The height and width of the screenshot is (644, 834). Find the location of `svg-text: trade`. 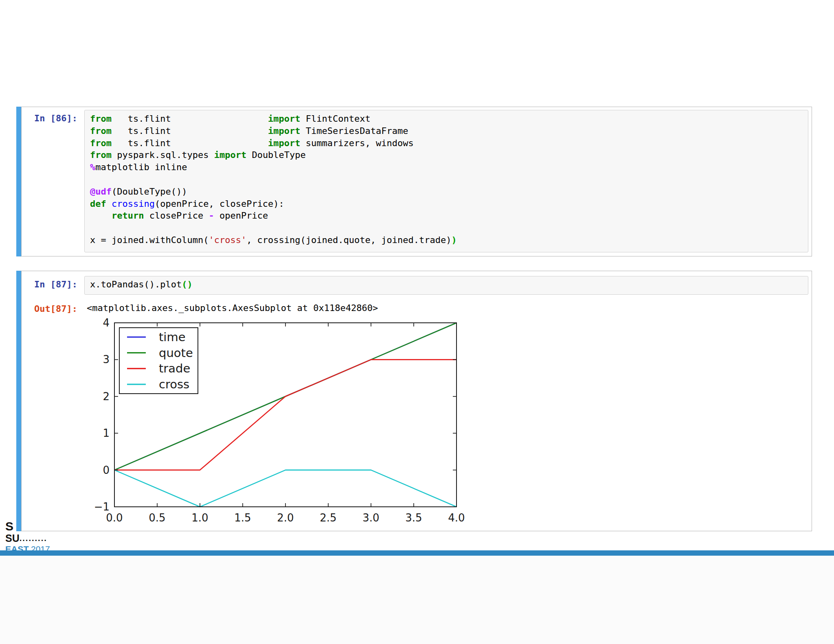

svg-text: trade is located at coordinates (174, 368).